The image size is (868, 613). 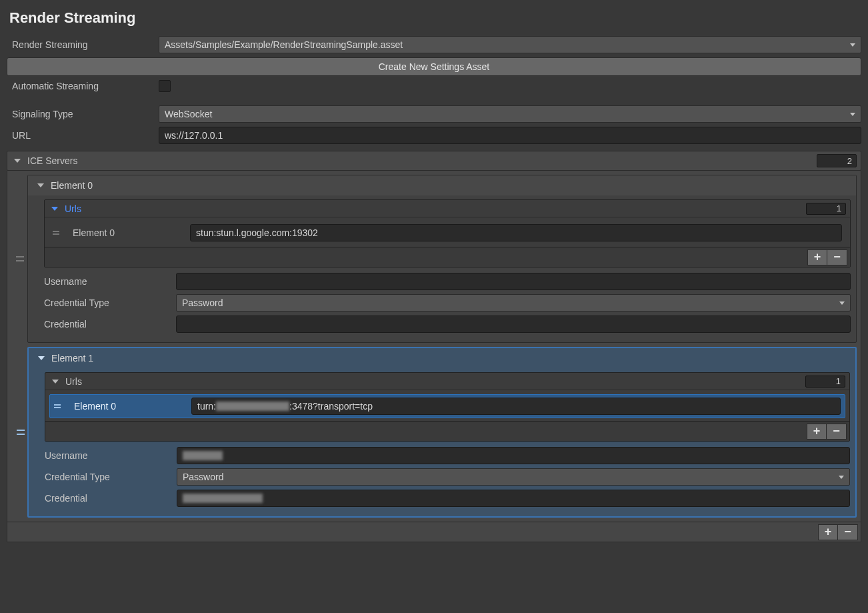 What do you see at coordinates (447, 233) in the screenshot?
I see `urls-list: Urls 1 Element 0 stun:stun.l.google.com:…` at bounding box center [447, 233].